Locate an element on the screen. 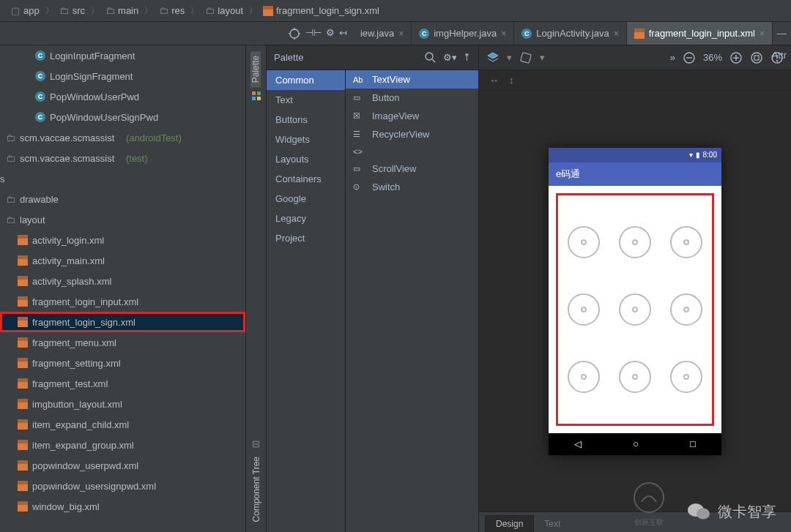 The width and height of the screenshot is (791, 532). tab-imghelper: CimgHelper.java× is located at coordinates (463, 34).